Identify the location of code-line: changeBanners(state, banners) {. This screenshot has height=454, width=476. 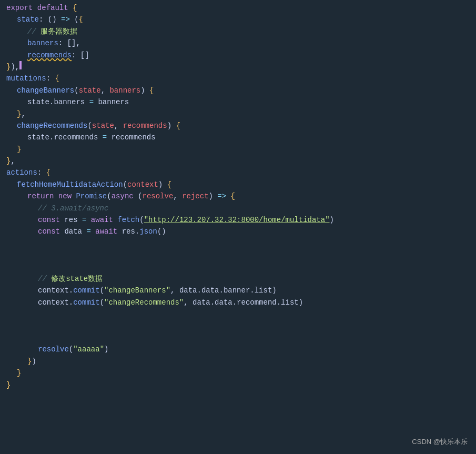
(238, 90).